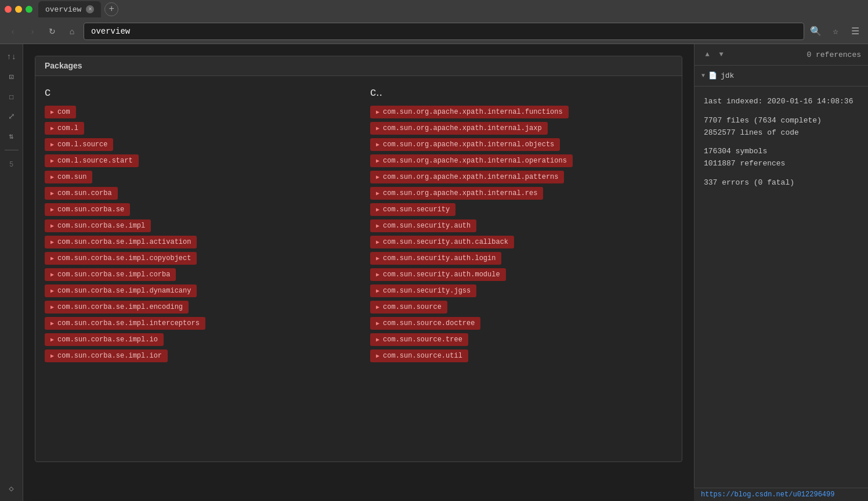 The image size is (868, 501). I want to click on sidebar-icon-expand: ⤢, so click(12, 116).